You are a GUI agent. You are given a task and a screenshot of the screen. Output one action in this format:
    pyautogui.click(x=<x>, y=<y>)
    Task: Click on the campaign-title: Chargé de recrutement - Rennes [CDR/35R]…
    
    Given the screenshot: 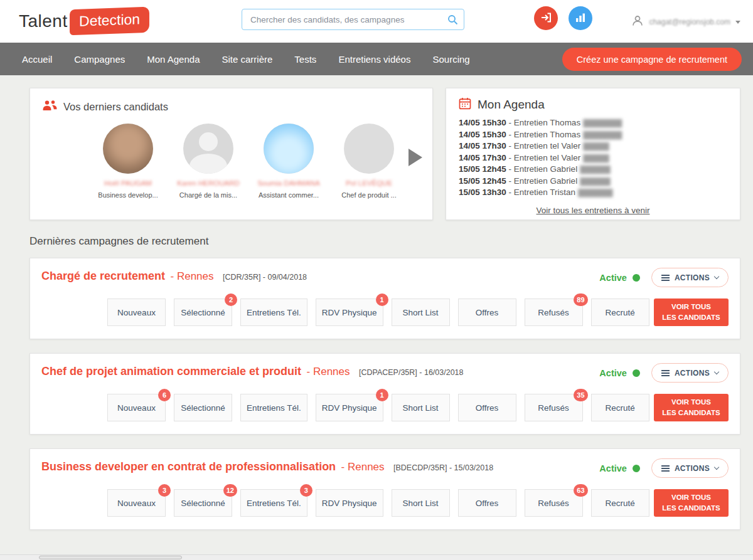 What is the action you would take?
    pyautogui.click(x=292, y=277)
    